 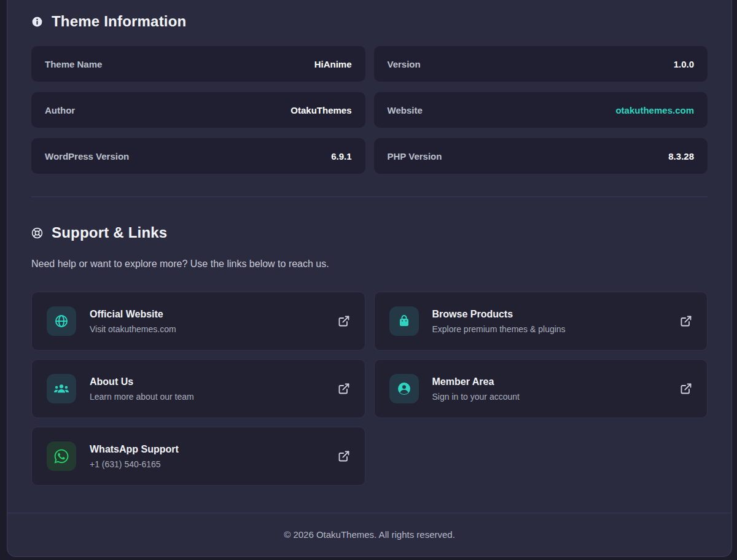 I want to click on whatsapp-icon, so click(x=61, y=456).